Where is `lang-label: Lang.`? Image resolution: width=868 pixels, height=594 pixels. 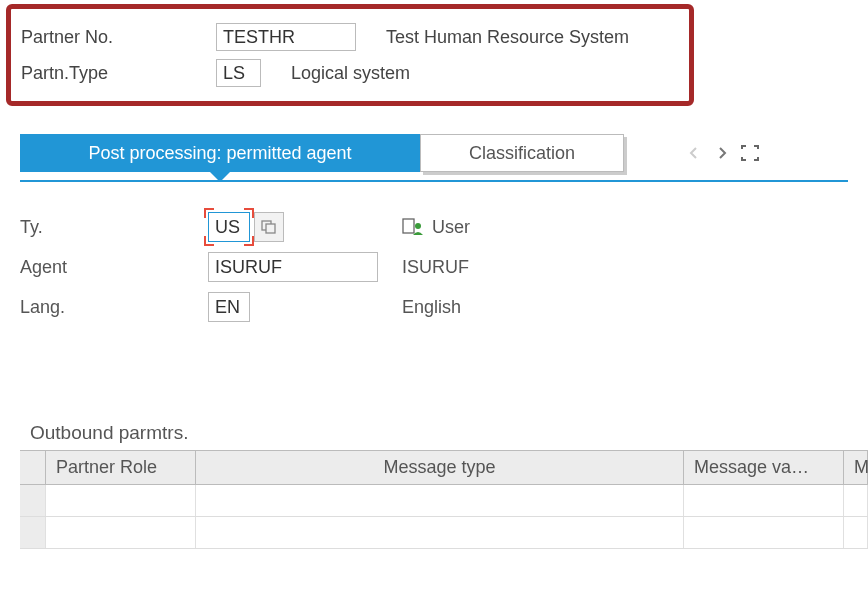 lang-label: Lang. is located at coordinates (114, 308).